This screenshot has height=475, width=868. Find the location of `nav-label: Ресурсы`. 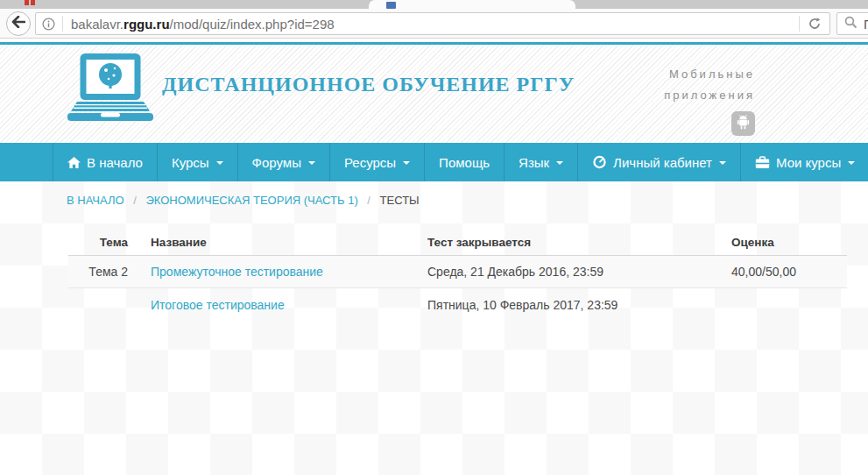

nav-label: Ресурсы is located at coordinates (370, 163).